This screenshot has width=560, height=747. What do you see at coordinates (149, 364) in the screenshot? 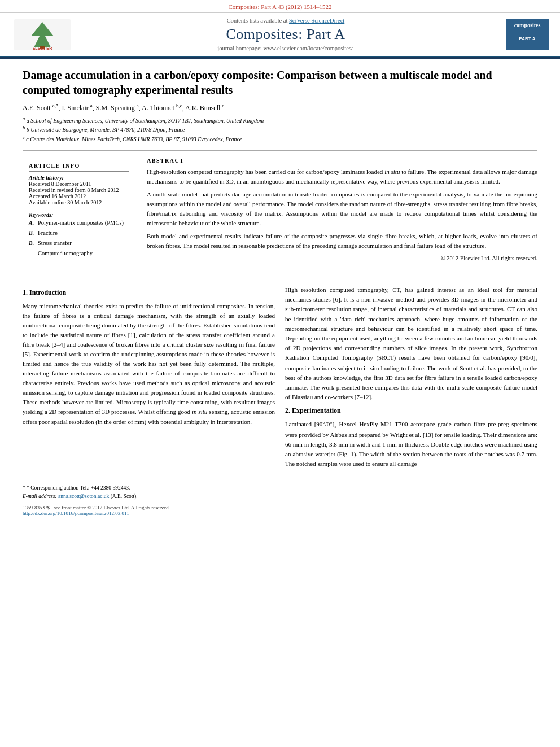
I see `intro-para-1: Many micromechanical theories exist to p…` at bounding box center [149, 364].